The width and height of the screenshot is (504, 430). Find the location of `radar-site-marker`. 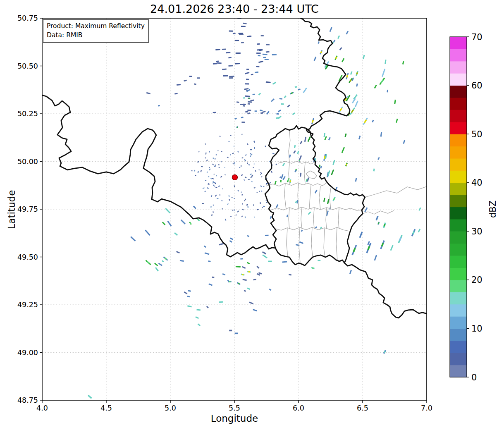

radar-site-marker is located at coordinates (235, 177).